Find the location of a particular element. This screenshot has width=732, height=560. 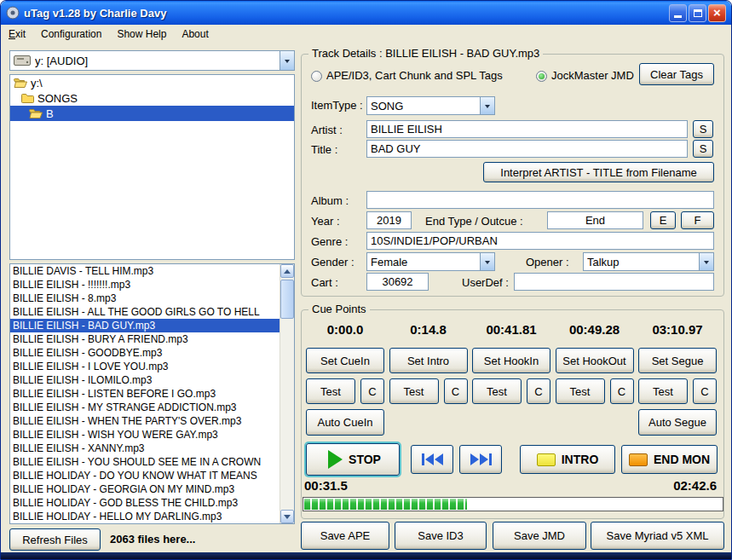

artist-input is located at coordinates (527, 130).